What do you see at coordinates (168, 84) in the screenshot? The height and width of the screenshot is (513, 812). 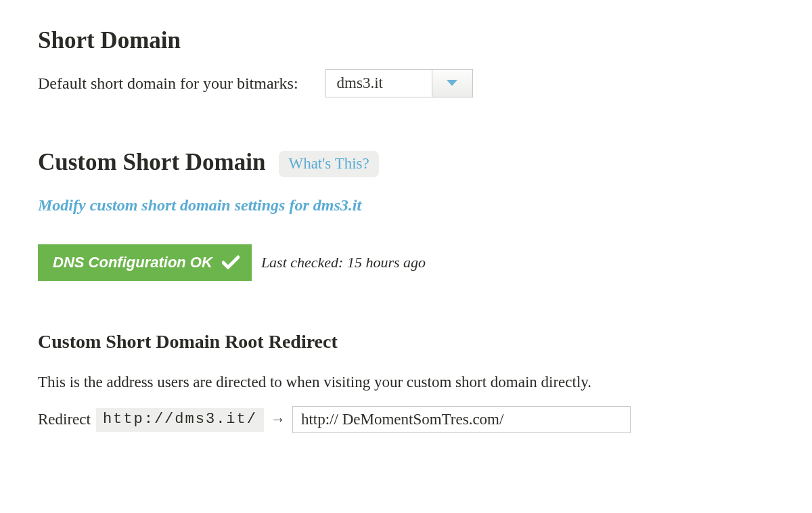 I see `default-domain-label: Default short domain for your bitmarks:` at bounding box center [168, 84].